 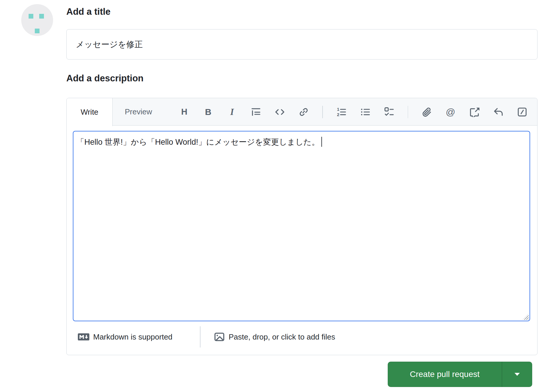 What do you see at coordinates (200, 337) in the screenshot?
I see `footer-divider` at bounding box center [200, 337].